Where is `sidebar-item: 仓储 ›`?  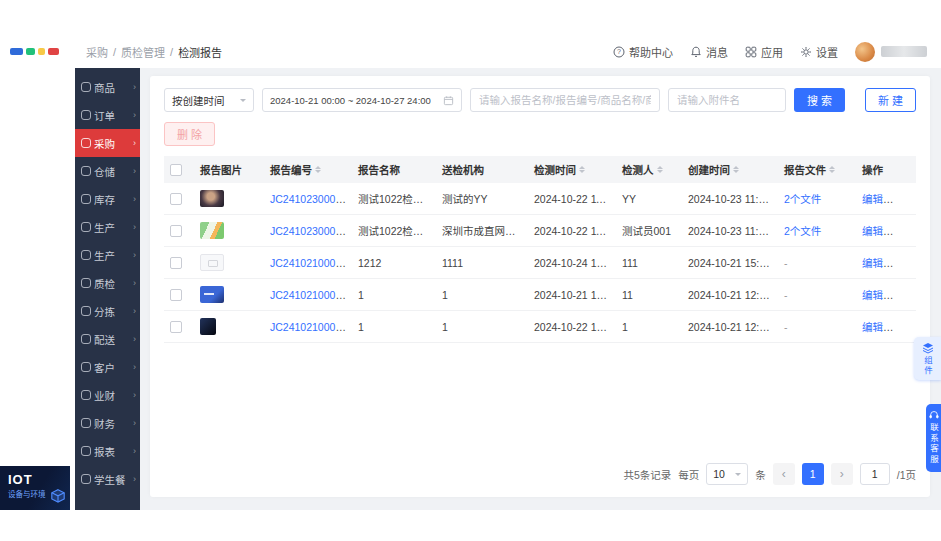
sidebar-item: 仓储 › is located at coordinates (108, 171).